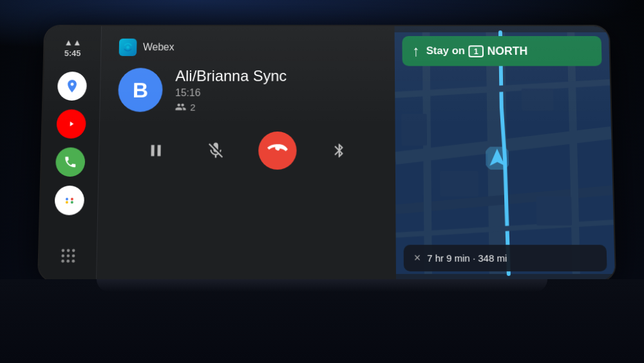 This screenshot has height=363, width=644. What do you see at coordinates (70, 153) in the screenshot?
I see `sidebar: ▲▲ 5:45` at bounding box center [70, 153].